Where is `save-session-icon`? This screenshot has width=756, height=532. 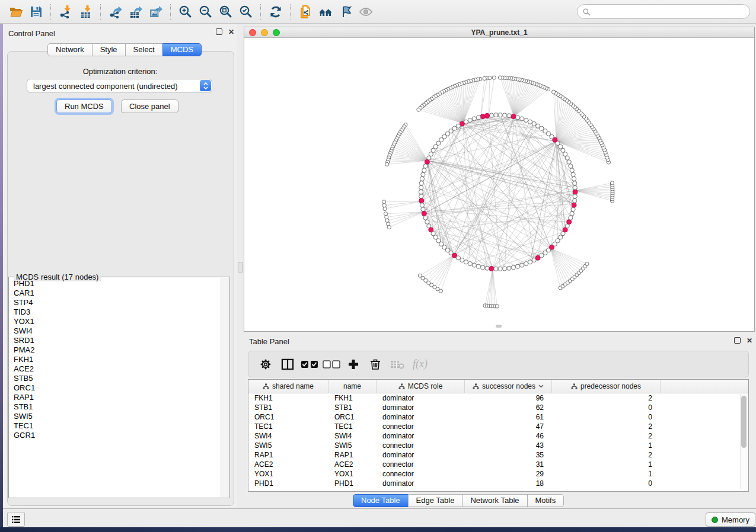
save-session-icon is located at coordinates (36, 12).